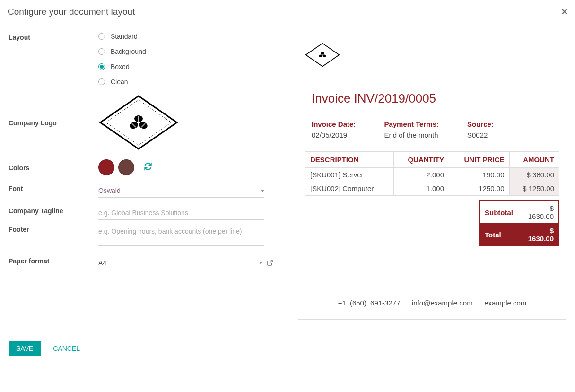  What do you see at coordinates (126, 167) in the screenshot?
I see `color-secondary` at bounding box center [126, 167].